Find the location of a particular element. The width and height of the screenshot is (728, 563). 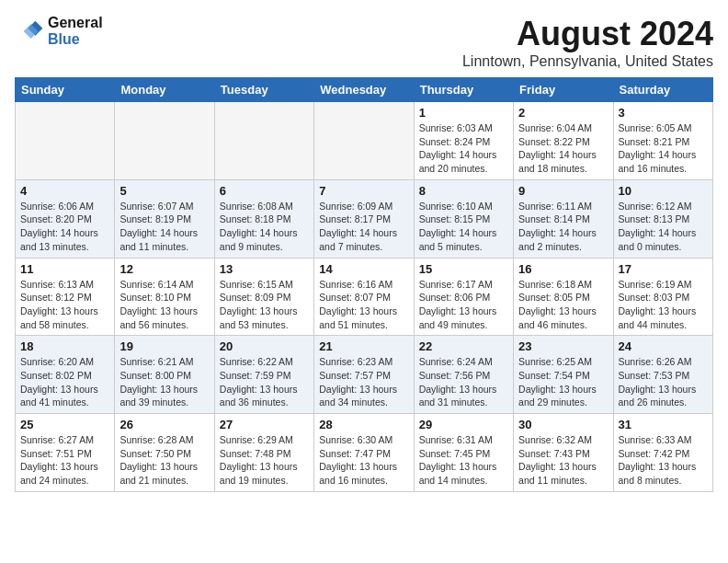

day-number: 24 is located at coordinates (664, 346).